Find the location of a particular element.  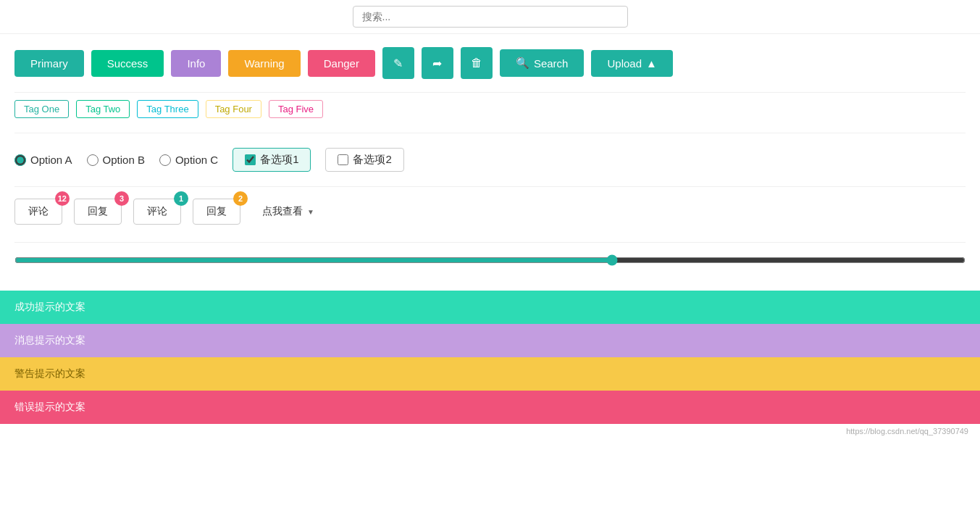

tag-four: Tag Four is located at coordinates (233, 109).